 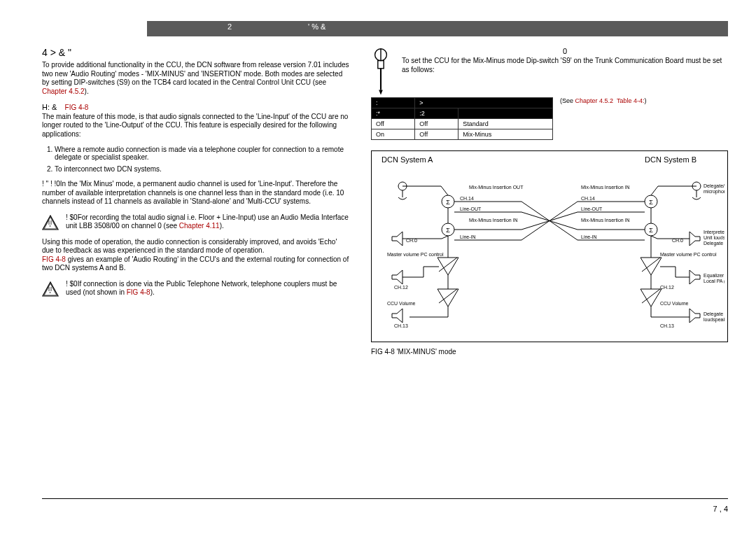 What do you see at coordinates (385, 498) in the screenshot?
I see `footer-rule` at bounding box center [385, 498].